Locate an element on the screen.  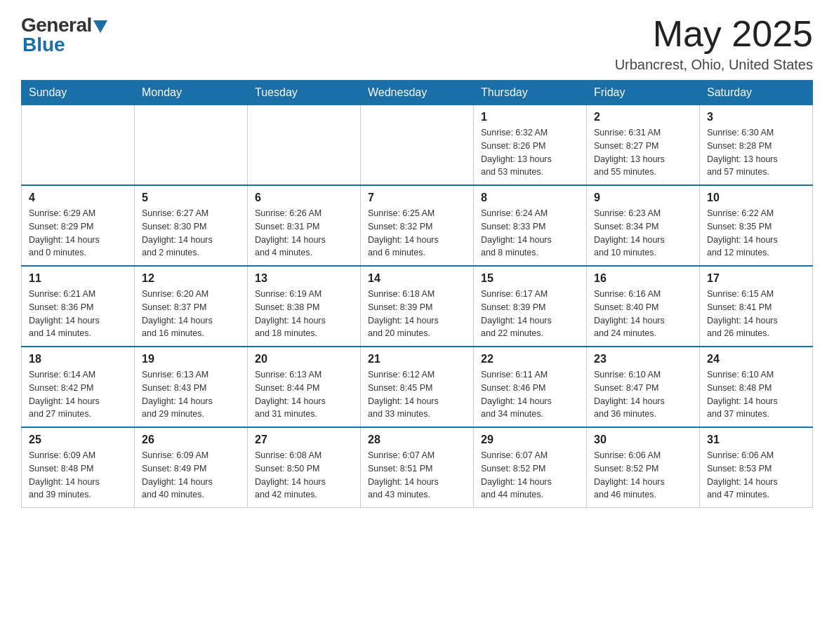
calendar-cell: 10Sunrise: 6:22 AMSunset: 8:35 PMDayligh… is located at coordinates (757, 226).